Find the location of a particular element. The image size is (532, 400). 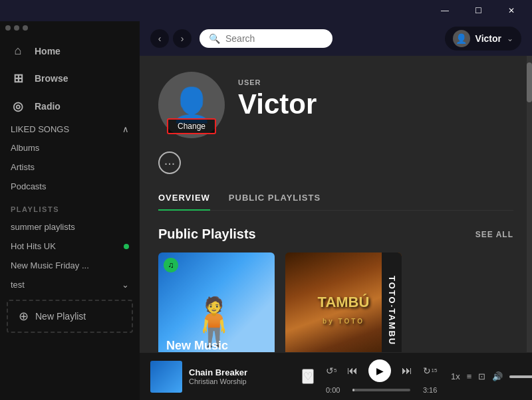

dot3 is located at coordinates (25, 28).